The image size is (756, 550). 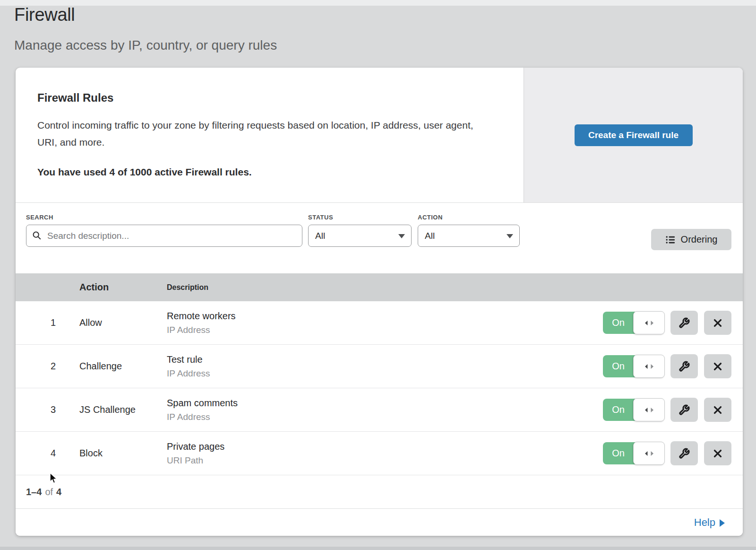 I want to click on search-box, so click(x=164, y=236).